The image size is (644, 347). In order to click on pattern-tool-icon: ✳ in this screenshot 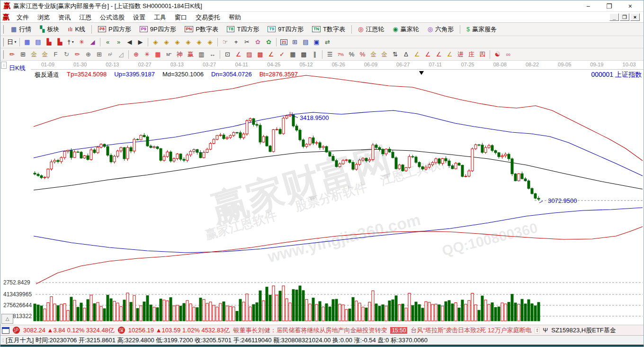, I will do `click(81, 42)`.